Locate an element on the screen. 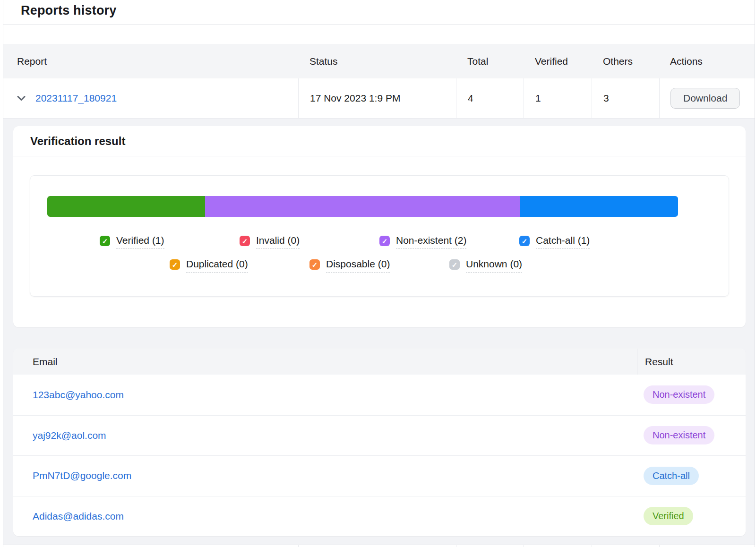 The width and height of the screenshot is (756, 547). legend-item-invalid: ✓ Invalid (0) is located at coordinates (309, 242).